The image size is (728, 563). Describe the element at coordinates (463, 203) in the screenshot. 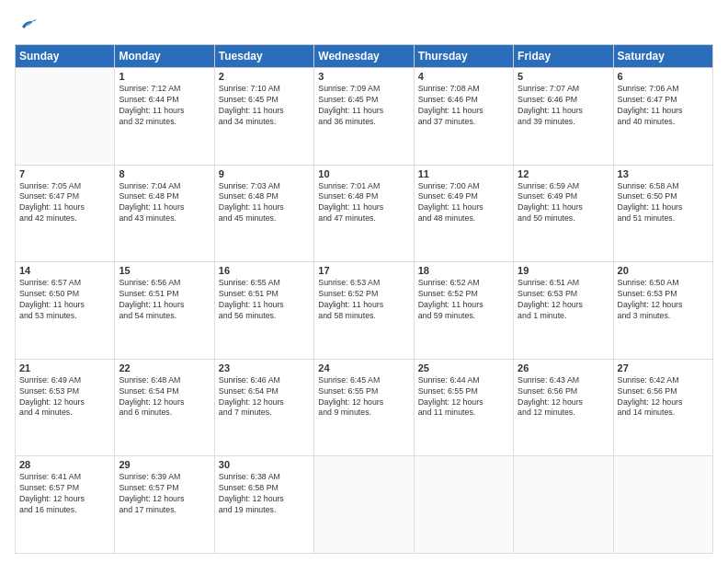

I see `day-info: Sunrise: 7:00 AM Sunset: 6:49 PM Dayligh…` at that location.